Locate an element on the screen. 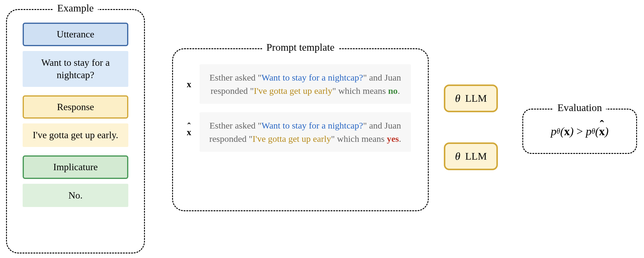  example-title: Example is located at coordinates (75, 8).